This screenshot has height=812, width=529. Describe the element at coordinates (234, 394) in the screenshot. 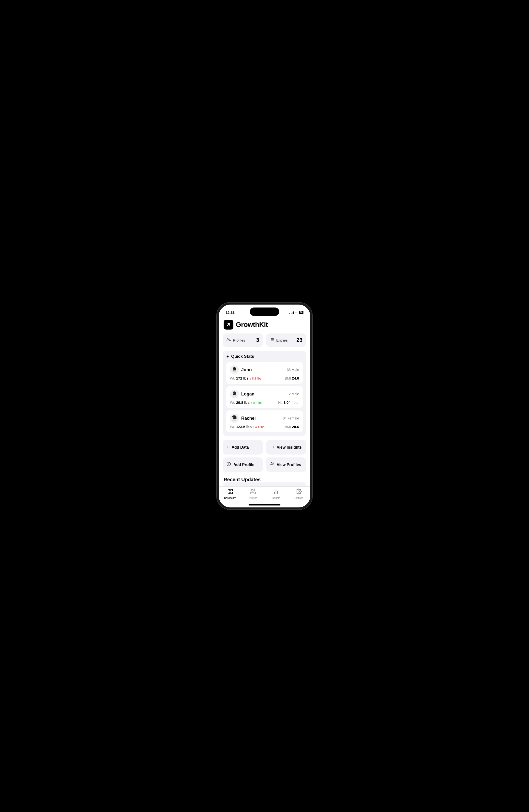

I see `logan-avatar` at that location.